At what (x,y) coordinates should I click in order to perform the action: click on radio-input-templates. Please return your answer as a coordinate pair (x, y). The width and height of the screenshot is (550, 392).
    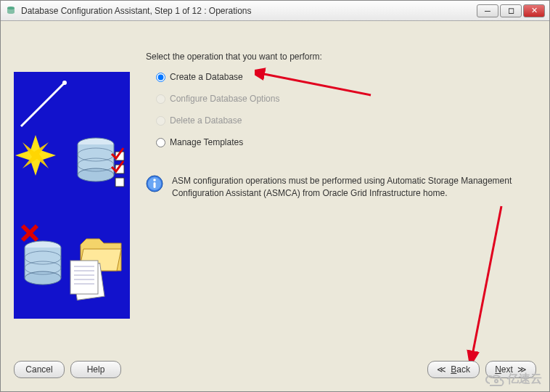
    Looking at the image, I should click on (161, 142).